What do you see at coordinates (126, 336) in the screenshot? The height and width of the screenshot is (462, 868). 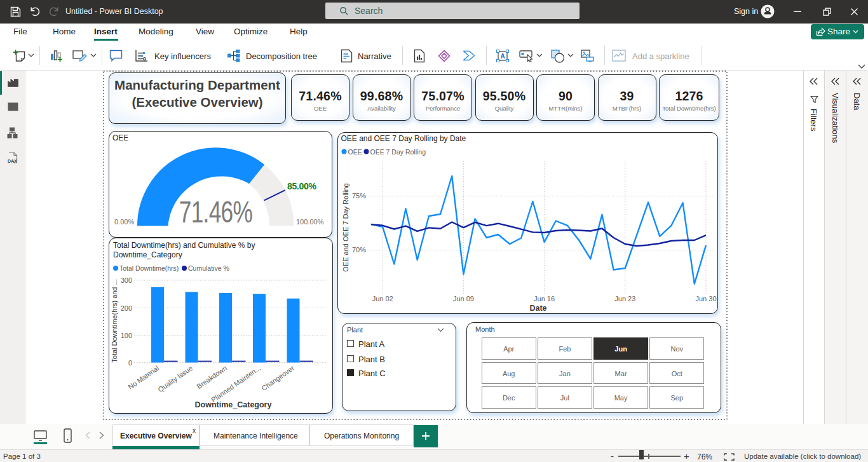 I see `svg-text: 100` at bounding box center [126, 336].